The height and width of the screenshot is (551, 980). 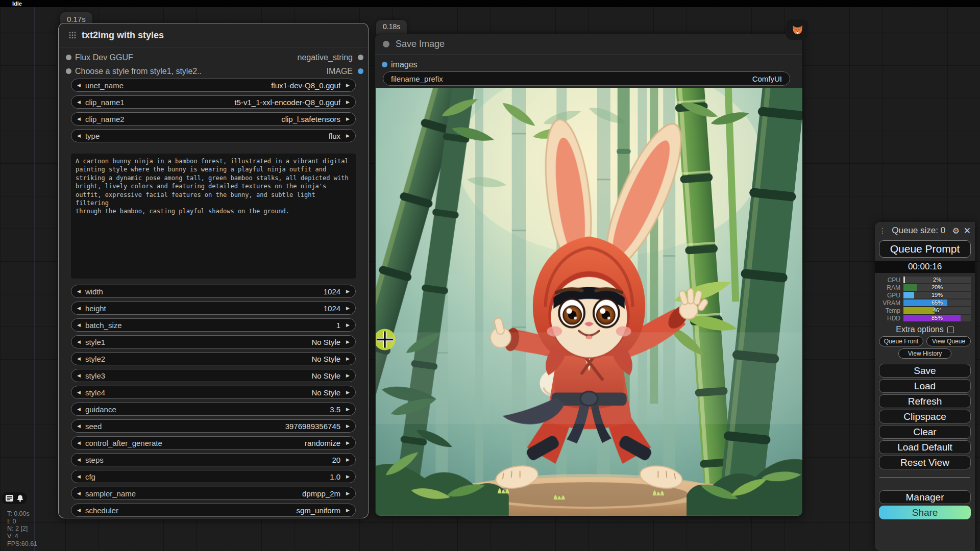 I want to click on queue-front-button: Queue Front, so click(x=901, y=341).